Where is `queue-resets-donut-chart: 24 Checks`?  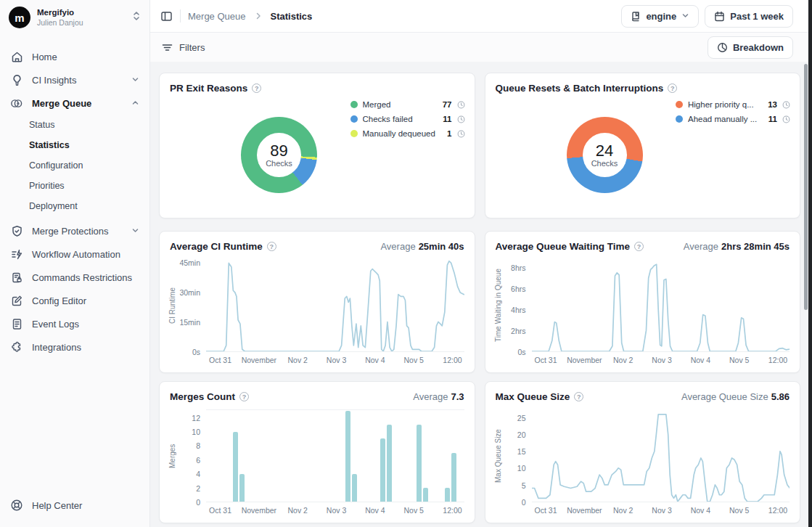
queue-resets-donut-chart: 24 Checks is located at coordinates (605, 155).